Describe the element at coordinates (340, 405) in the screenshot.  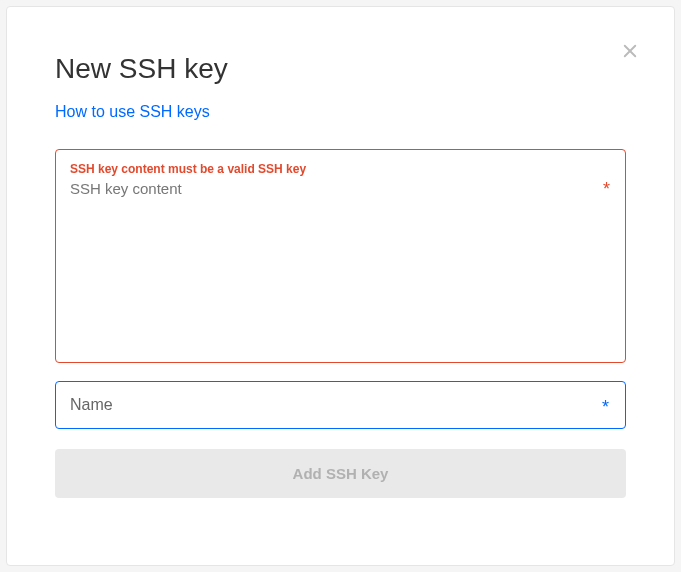
I see `name-box: *` at that location.